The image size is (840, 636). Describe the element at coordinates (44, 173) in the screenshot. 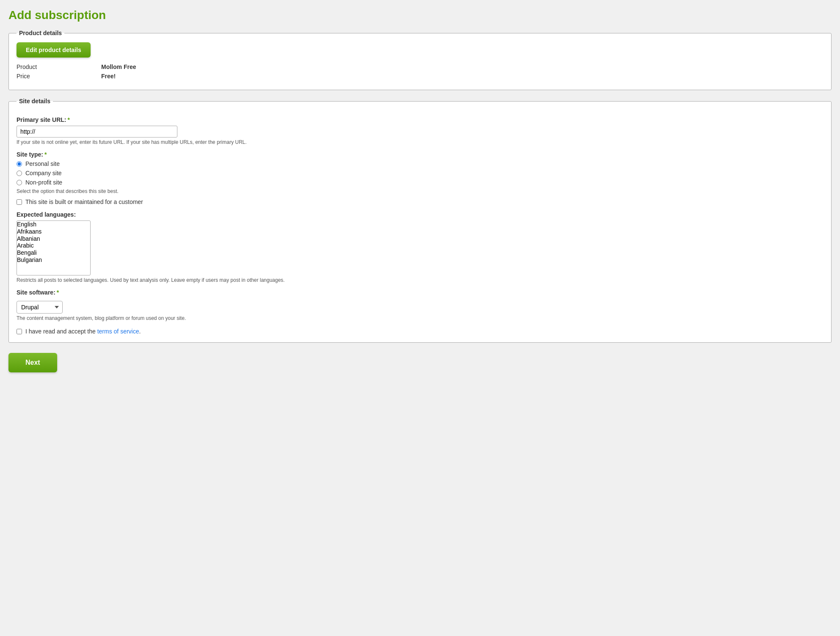

I see `radio-company-label: Company site` at that location.